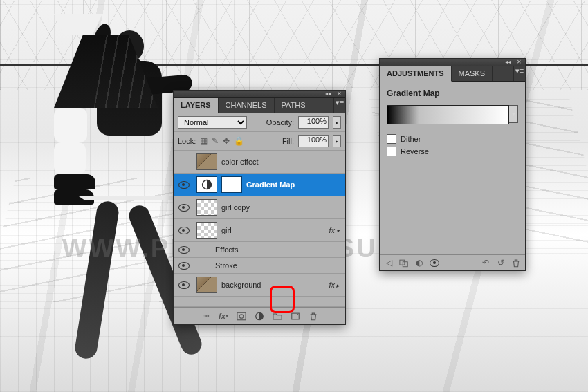 The height and width of the screenshot is (392, 588). What do you see at coordinates (223, 316) in the screenshot?
I see `fx-icon: fx▾` at bounding box center [223, 316].